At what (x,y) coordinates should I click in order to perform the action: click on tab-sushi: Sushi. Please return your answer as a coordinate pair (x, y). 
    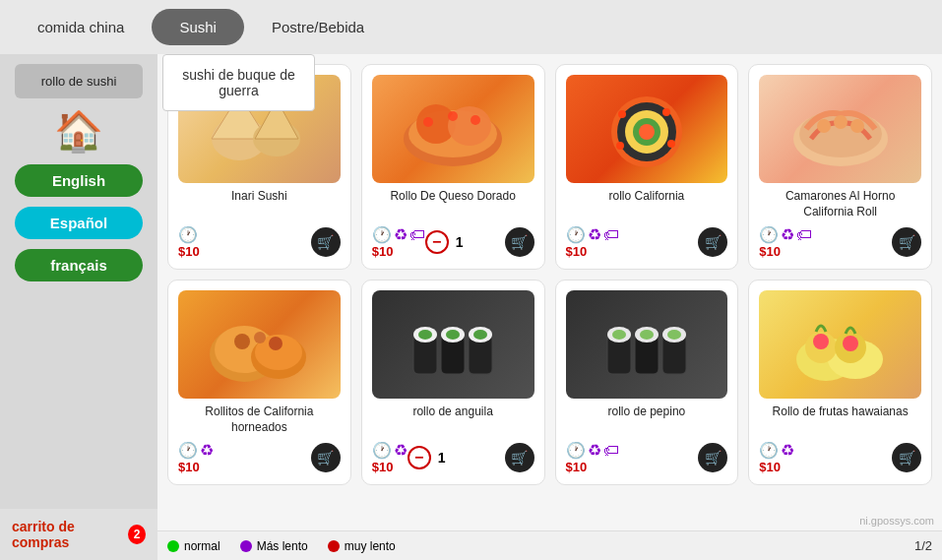
    Looking at the image, I should click on (198, 28).